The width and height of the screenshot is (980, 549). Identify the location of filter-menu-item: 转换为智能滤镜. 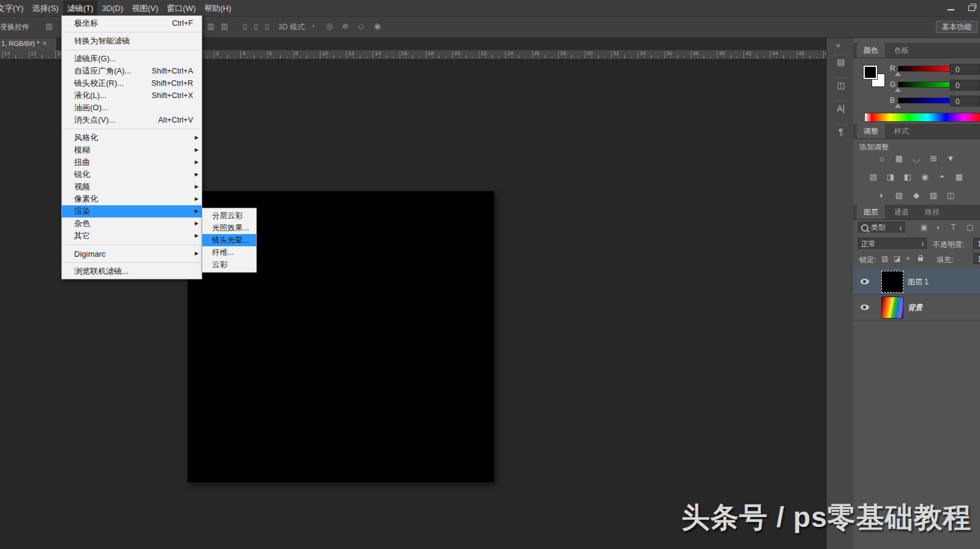
(132, 41).